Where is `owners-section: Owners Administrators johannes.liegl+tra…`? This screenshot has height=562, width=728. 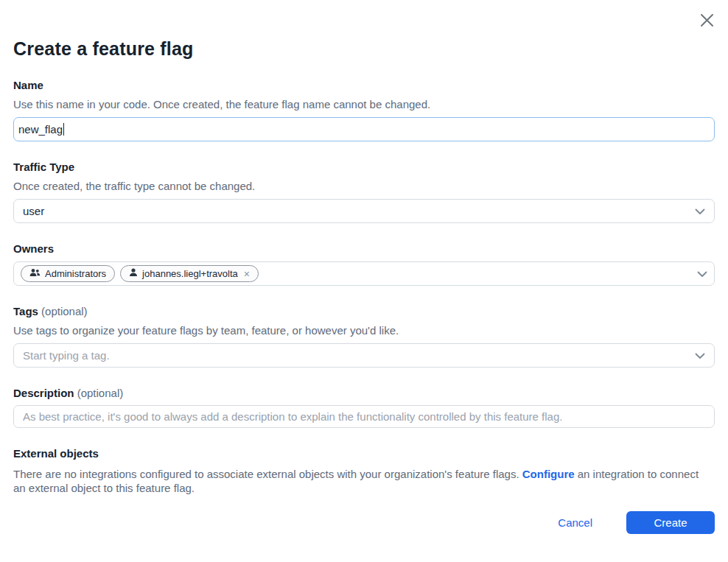 owners-section: Owners Administrators johannes.liegl+tra… is located at coordinates (364, 264).